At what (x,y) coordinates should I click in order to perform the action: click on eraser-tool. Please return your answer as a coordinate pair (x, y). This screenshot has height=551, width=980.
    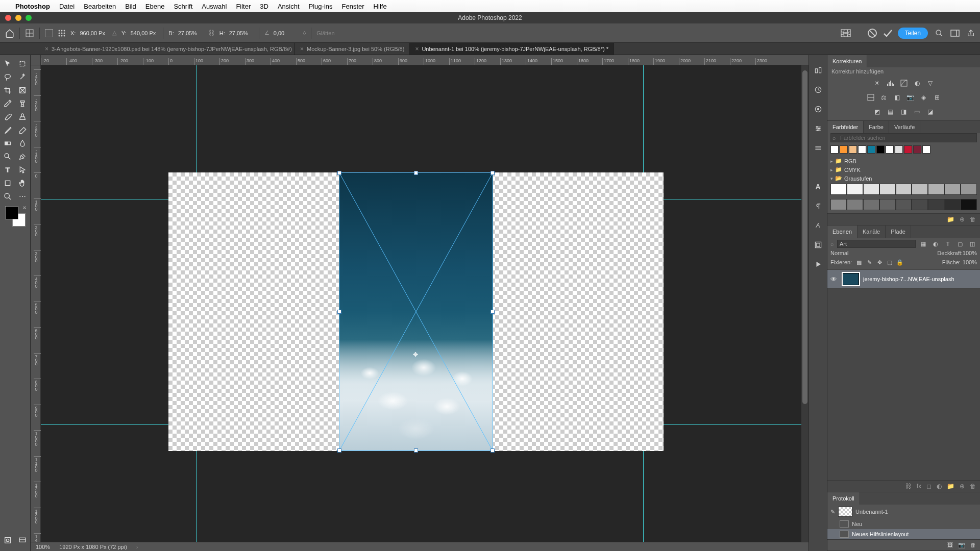
    Looking at the image, I should click on (23, 130).